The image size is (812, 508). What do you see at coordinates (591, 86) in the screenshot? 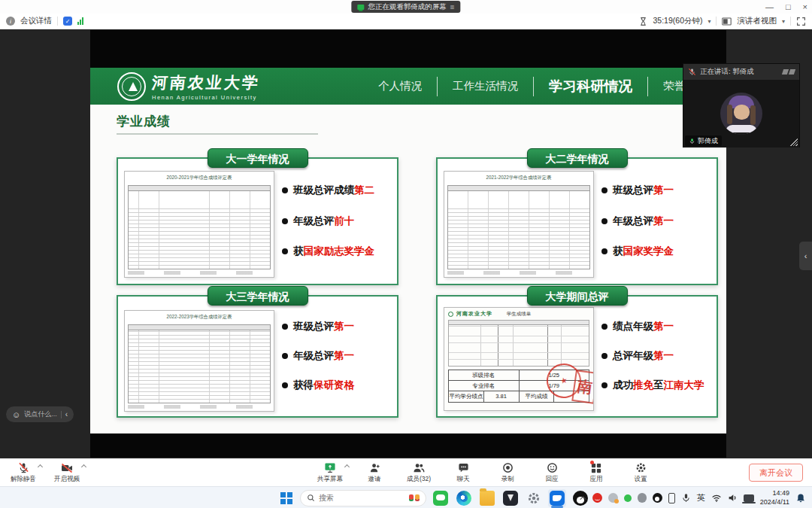
I see `slide-tab-study-active: 学习科研情况` at bounding box center [591, 86].